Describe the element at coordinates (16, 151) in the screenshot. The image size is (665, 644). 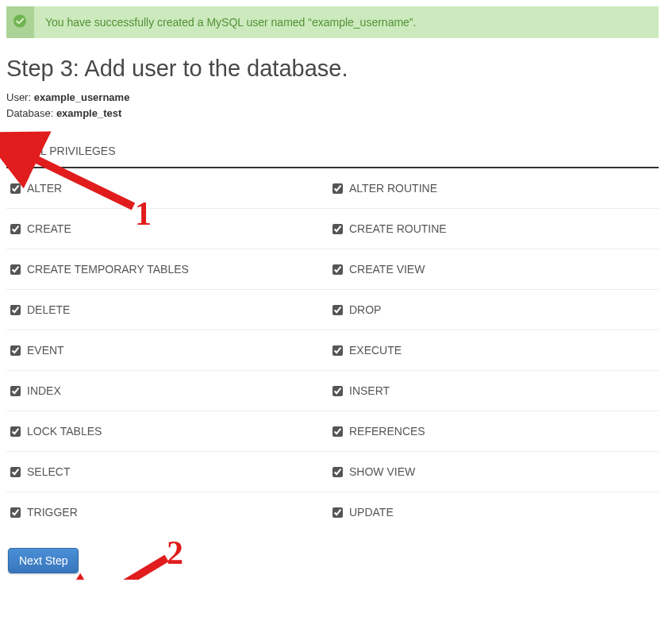
I see `all-privileges-checkbox` at that location.